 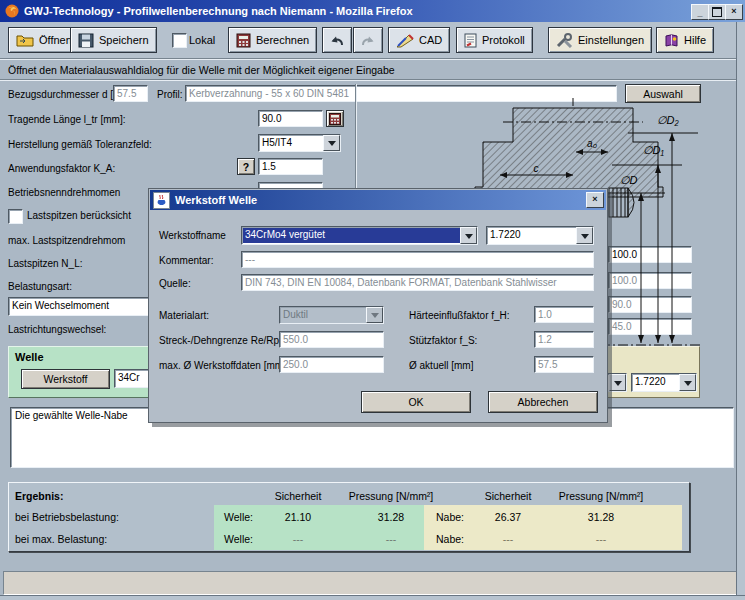 What do you see at coordinates (72, 416) in the screenshot?
I see `note-text: Die gewählte Welle-Nabe` at bounding box center [72, 416].